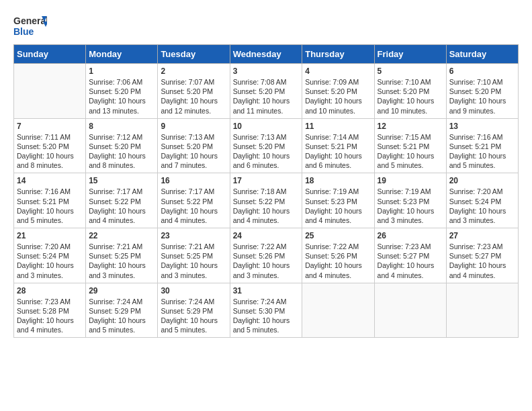 The height and width of the screenshot is (411, 532). Describe the element at coordinates (266, 236) in the screenshot. I see `day-number: 24` at that location.